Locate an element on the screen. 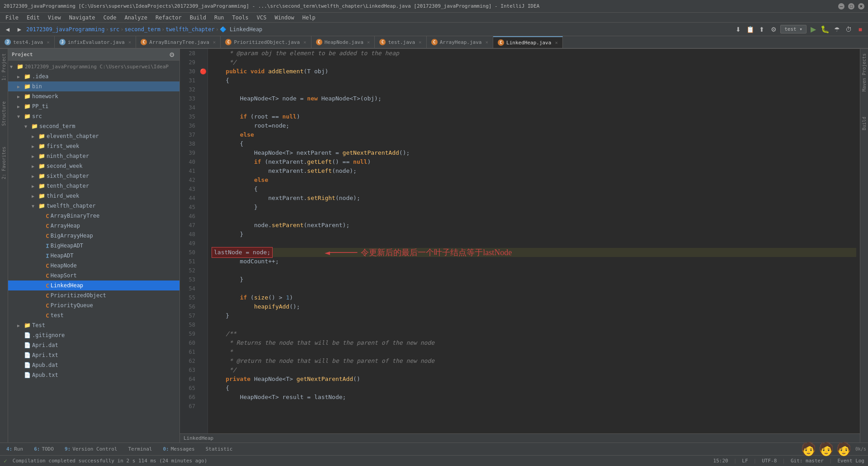 The height and width of the screenshot is (466, 868). tree-item-eleventh_chapter: ▶📁eleventh_chapter is located at coordinates (94, 136).